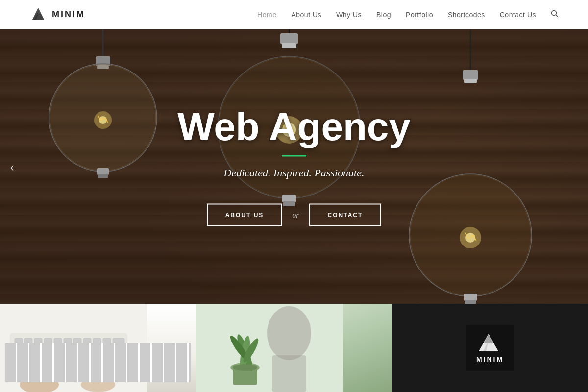  I want to click on search-icon, so click(555, 15).